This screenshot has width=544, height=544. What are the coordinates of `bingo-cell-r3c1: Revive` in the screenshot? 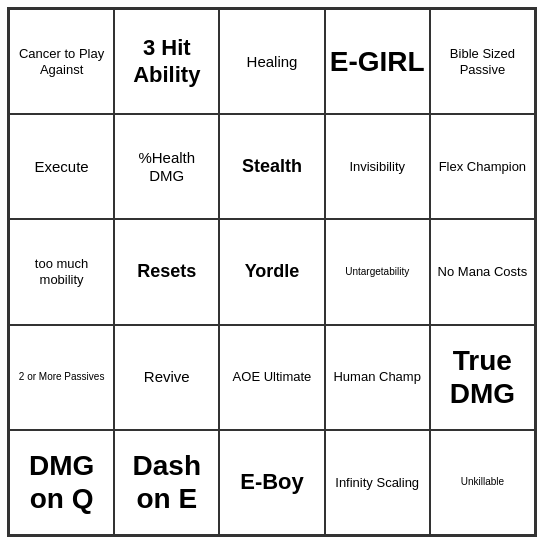 It's located at (166, 378).